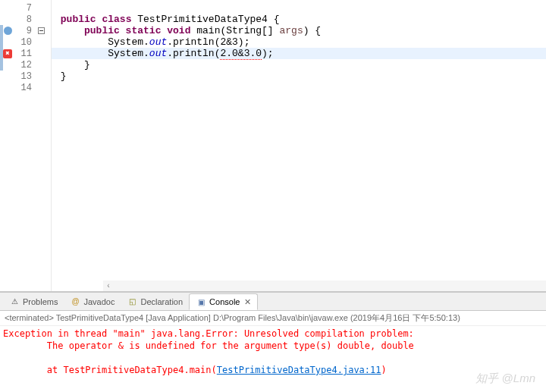  I want to click on gutter-row: 9, so click(26, 30).